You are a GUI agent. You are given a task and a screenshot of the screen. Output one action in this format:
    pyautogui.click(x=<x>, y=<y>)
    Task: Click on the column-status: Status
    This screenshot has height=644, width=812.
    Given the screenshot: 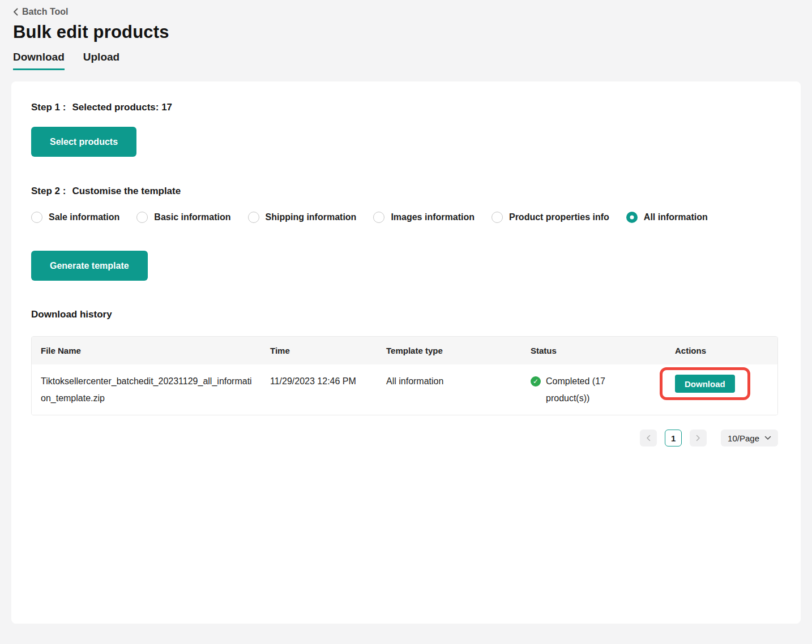 What is the action you would take?
    pyautogui.click(x=593, y=351)
    